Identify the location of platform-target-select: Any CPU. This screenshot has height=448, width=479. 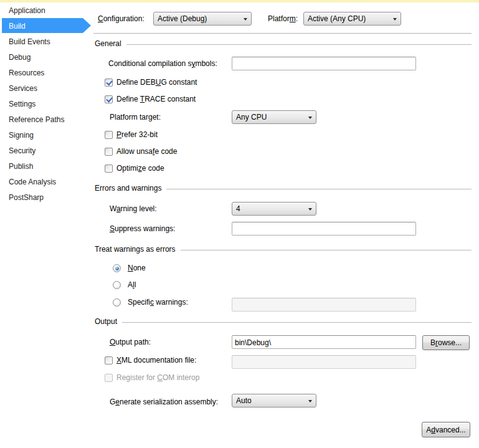
(274, 117).